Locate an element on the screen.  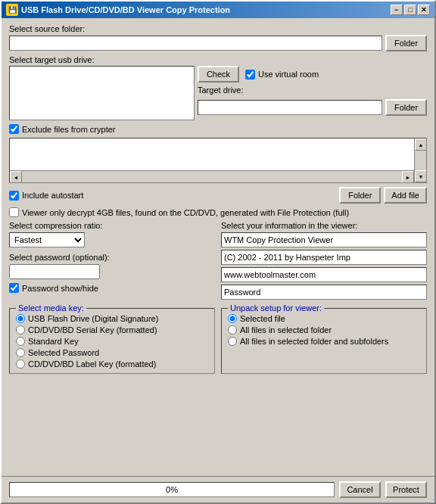
minimize-button: − is located at coordinates (397, 10).